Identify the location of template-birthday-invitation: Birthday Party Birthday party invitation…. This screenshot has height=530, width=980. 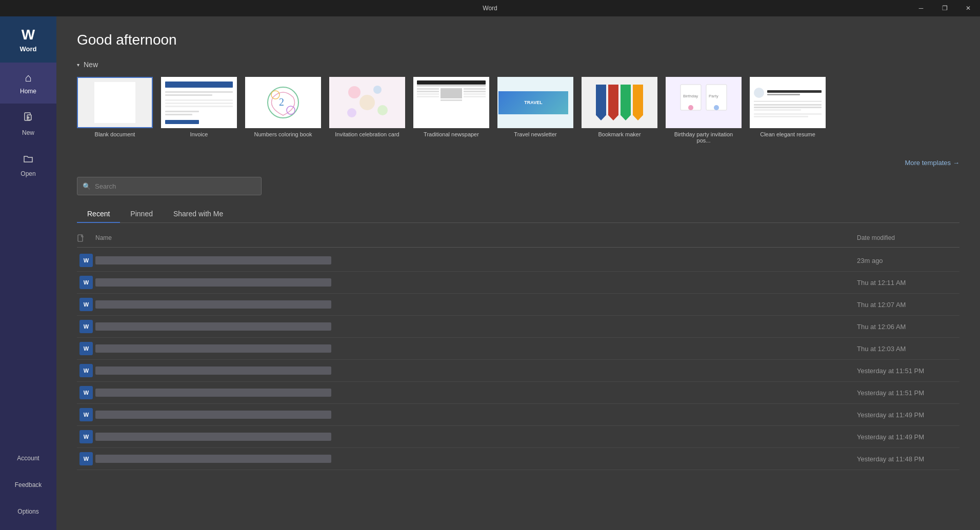
(704, 110).